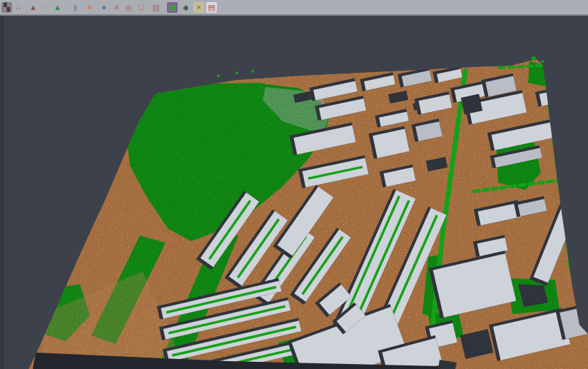 The width and height of the screenshot is (588, 369). I want to click on clear-selection-icon: ×, so click(198, 7).